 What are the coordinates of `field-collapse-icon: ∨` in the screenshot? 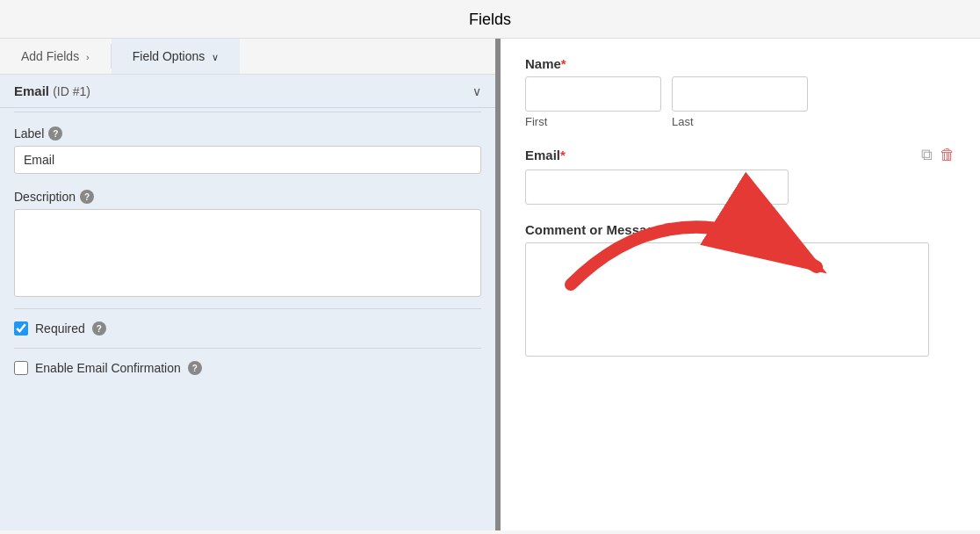 It's located at (477, 91).